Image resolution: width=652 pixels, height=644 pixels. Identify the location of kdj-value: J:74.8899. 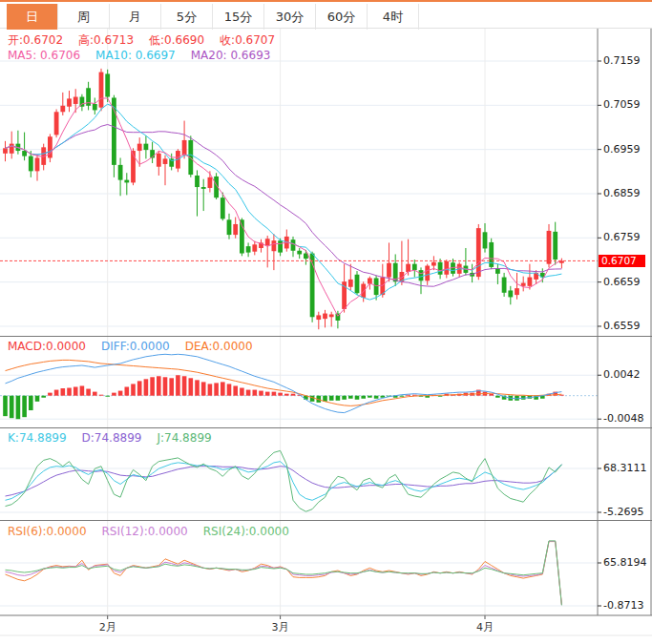
(183, 438).